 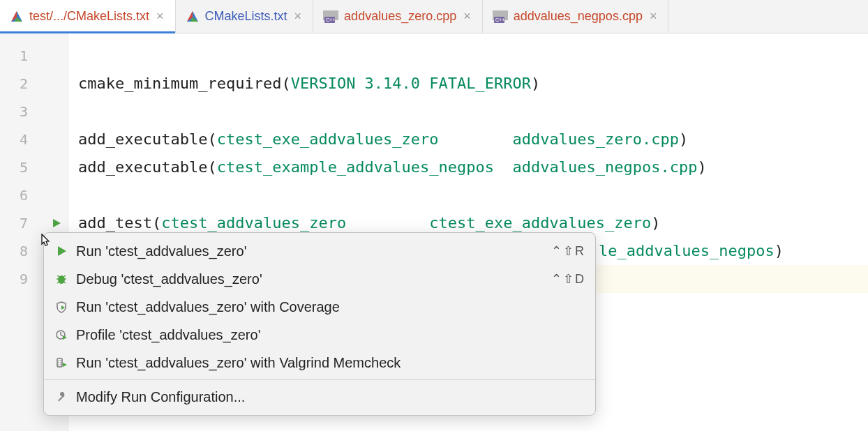 What do you see at coordinates (568, 279) in the screenshot?
I see `menu-shortcut: ⌃⇧D` at bounding box center [568, 279].